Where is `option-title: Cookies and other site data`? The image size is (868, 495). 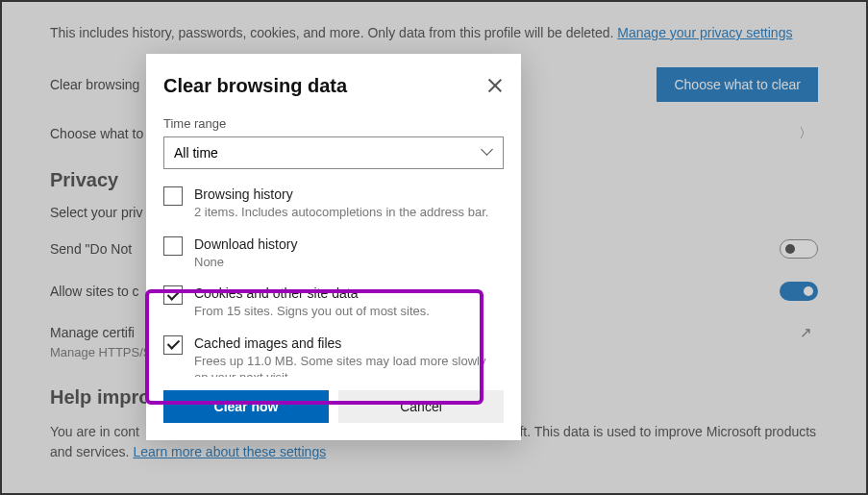 option-title: Cookies and other site data is located at coordinates (311, 293).